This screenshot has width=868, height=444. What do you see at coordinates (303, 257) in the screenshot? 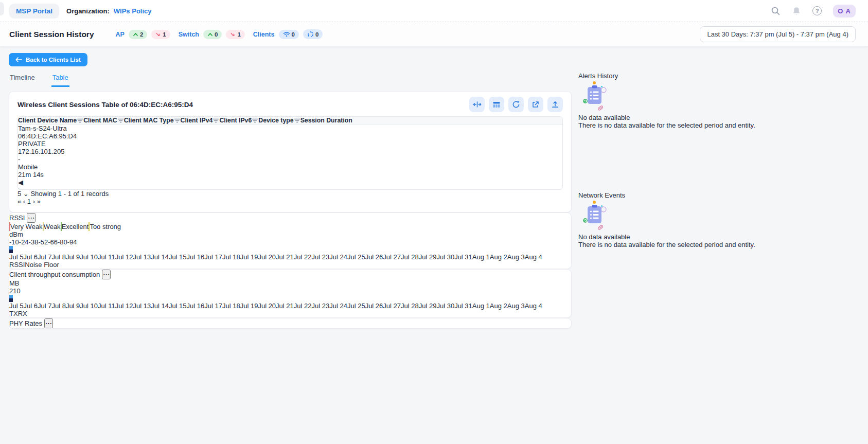
I see `x-tick-label: Jul 22` at bounding box center [303, 257].